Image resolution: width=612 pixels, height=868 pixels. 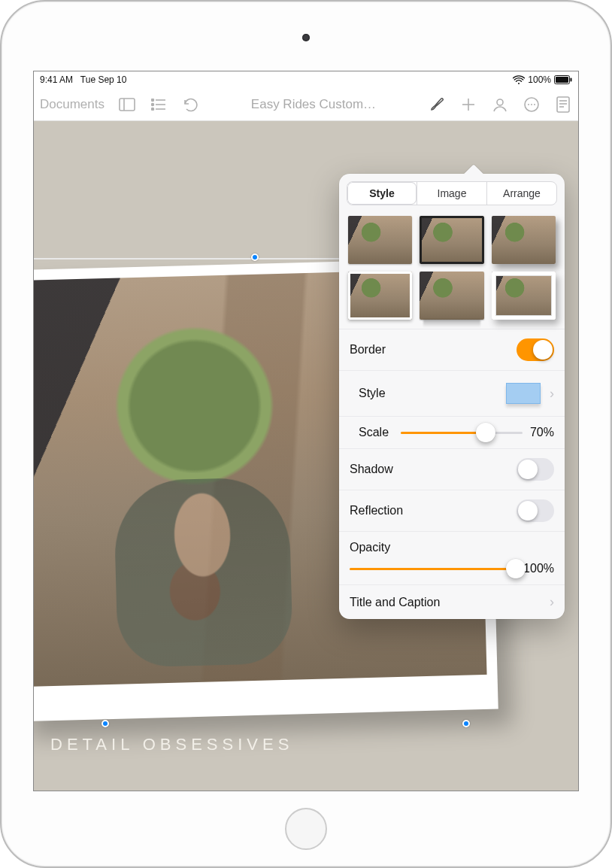 What do you see at coordinates (563, 80) in the screenshot?
I see `battery-icon` at bounding box center [563, 80].